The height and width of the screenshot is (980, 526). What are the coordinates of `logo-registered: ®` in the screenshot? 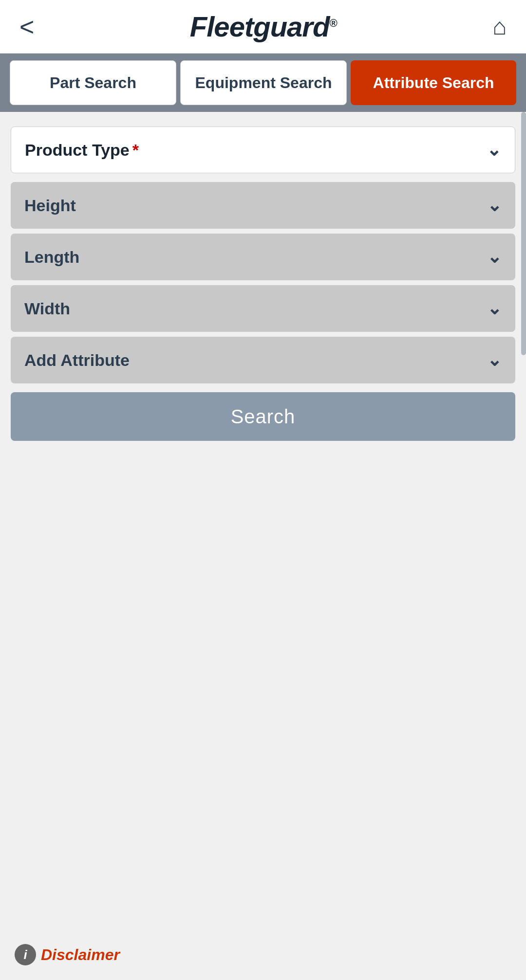 It's located at (333, 23).